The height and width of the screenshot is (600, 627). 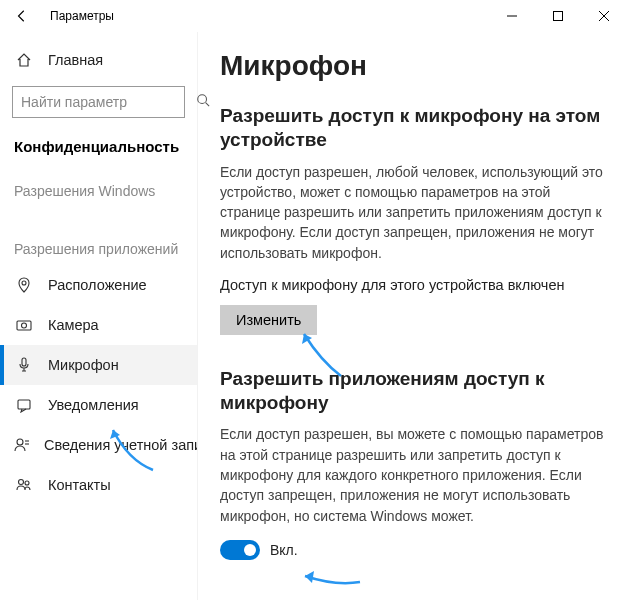 I want to click on sidebar-home: Главная, so click(x=98, y=60).